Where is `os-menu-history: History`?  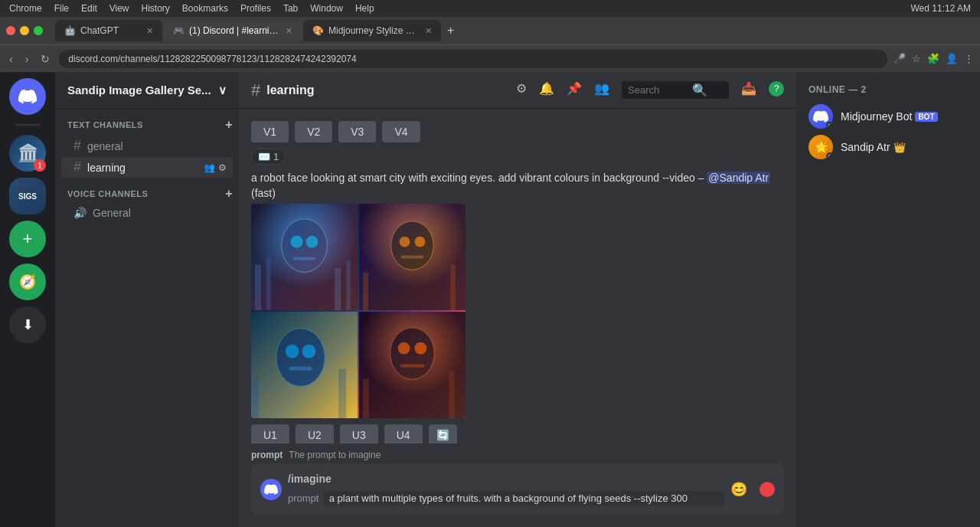
os-menu-history: History is located at coordinates (156, 8).